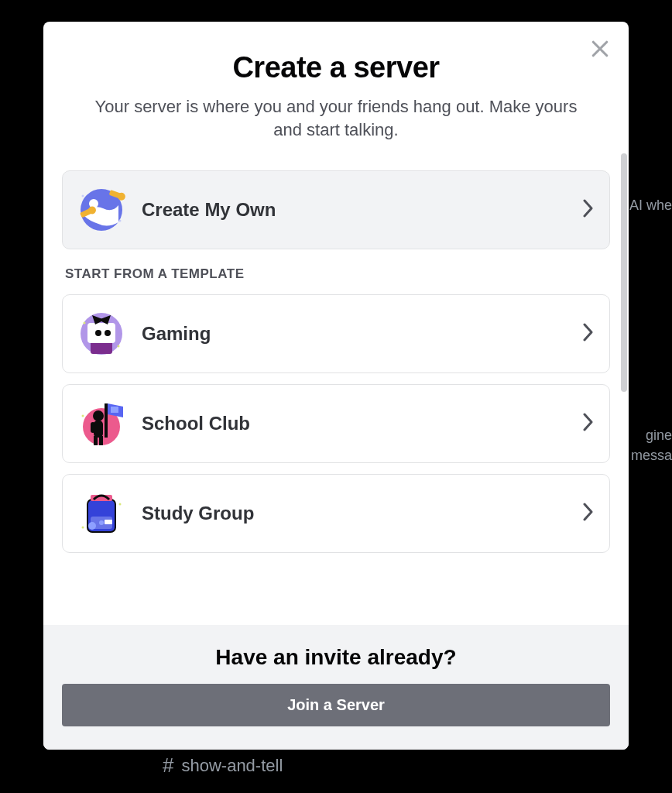  What do you see at coordinates (336, 118) in the screenshot?
I see `modal-subtitle: Your server is where you and your friend…` at bounding box center [336, 118].